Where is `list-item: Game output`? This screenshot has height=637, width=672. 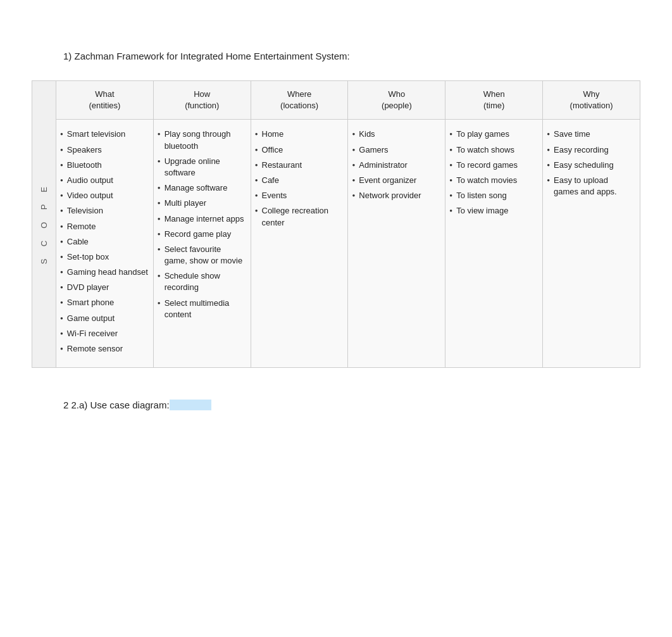 list-item: Game output is located at coordinates (104, 318).